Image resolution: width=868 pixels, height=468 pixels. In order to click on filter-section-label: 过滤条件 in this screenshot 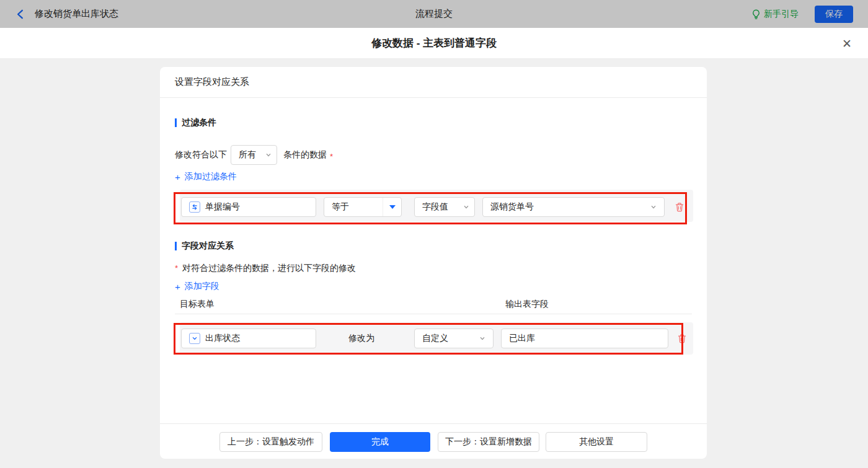, I will do `click(199, 123)`.